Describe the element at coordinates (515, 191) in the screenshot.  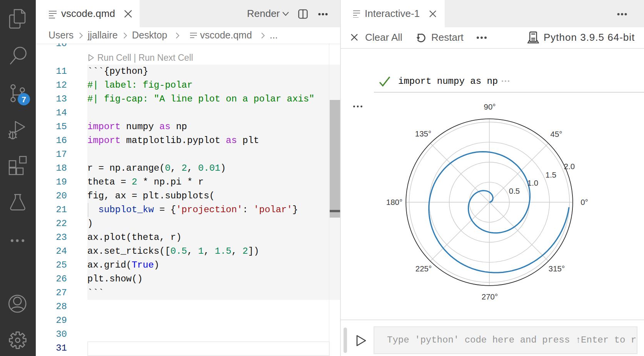
I see `svg-text: 0.5` at that location.